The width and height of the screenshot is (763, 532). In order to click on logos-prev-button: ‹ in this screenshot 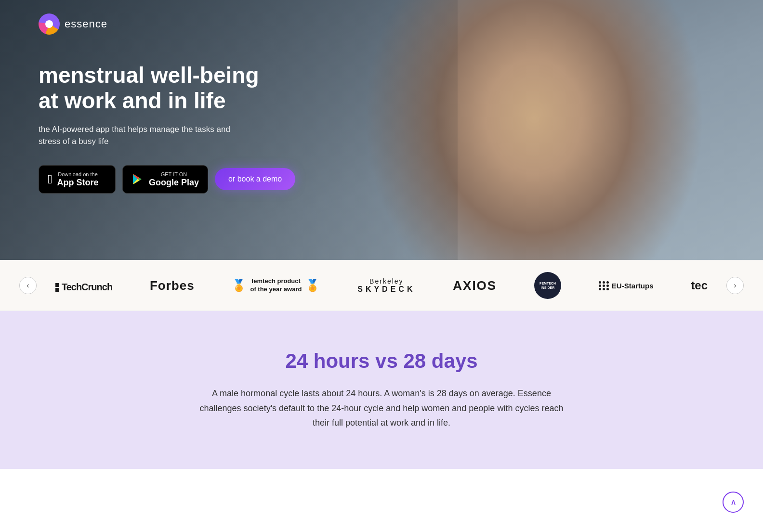, I will do `click(28, 285)`.